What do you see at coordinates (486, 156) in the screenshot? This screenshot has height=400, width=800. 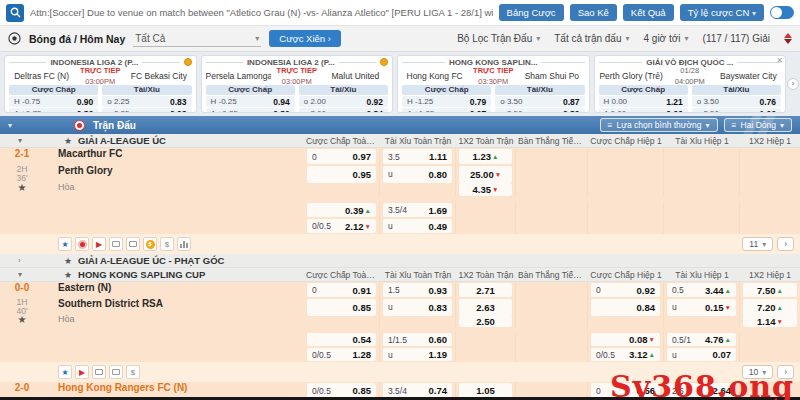 I see `odds-cell-1x2-home: 1.23▲` at bounding box center [486, 156].